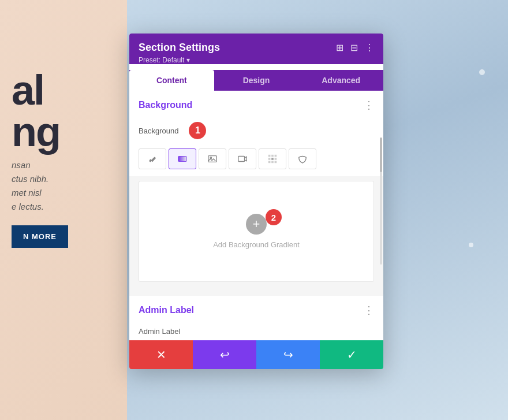 The image size is (508, 420). Describe the element at coordinates (256, 332) in the screenshot. I see `admin-label-row: Admin Label` at that location.